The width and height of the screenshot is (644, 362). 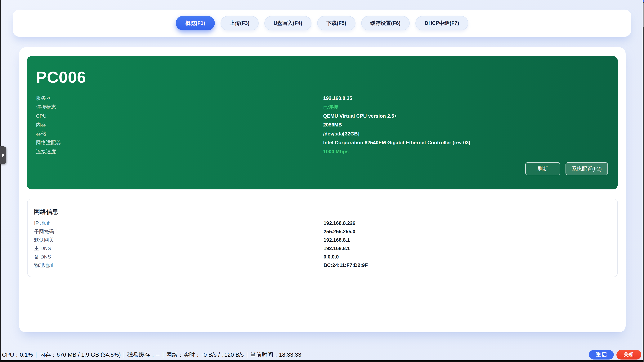 What do you see at coordinates (322, 125) in the screenshot?
I see `device-info-row: 内存 2056MB` at bounding box center [322, 125].